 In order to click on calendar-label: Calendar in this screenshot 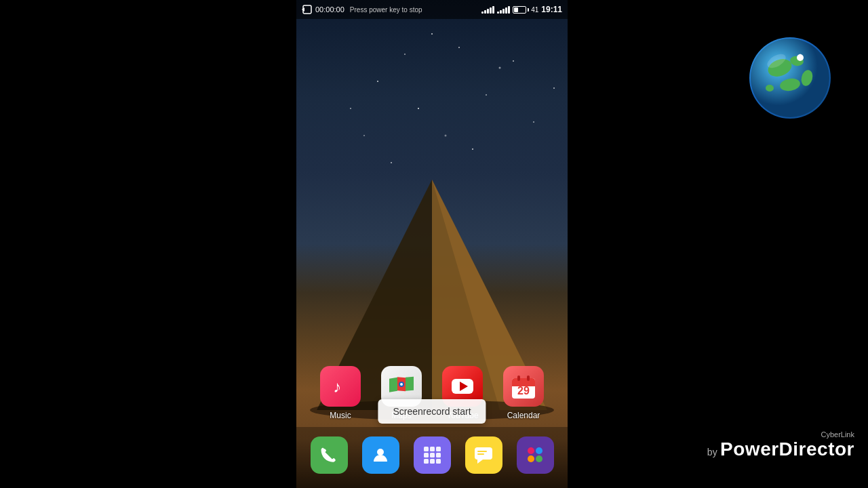, I will do `click(524, 415)`.